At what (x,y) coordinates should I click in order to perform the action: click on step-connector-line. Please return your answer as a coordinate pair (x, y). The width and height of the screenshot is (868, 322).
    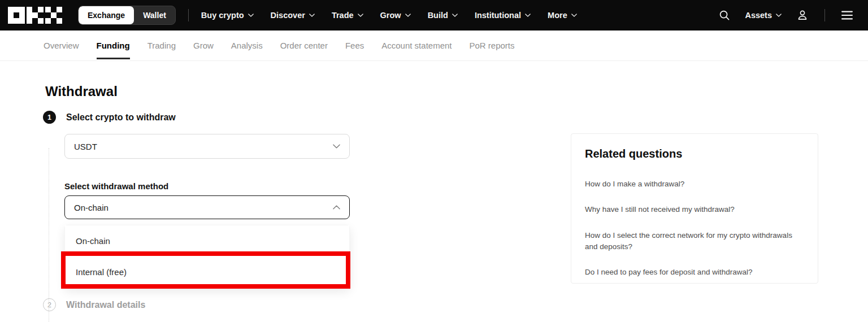
    Looking at the image, I should click on (49, 235).